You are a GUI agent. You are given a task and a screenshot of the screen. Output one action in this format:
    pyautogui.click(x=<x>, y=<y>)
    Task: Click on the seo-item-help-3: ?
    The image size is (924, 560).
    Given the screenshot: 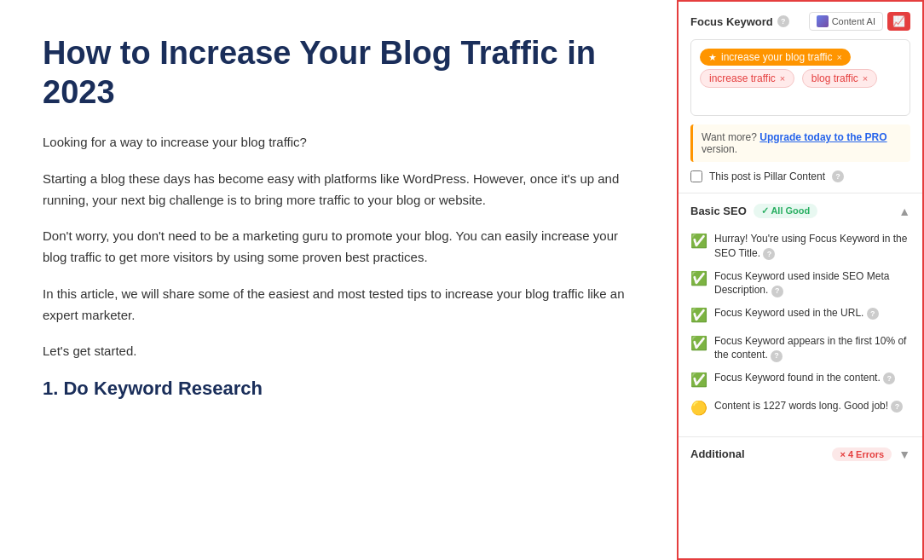 What is the action you would take?
    pyautogui.click(x=873, y=314)
    